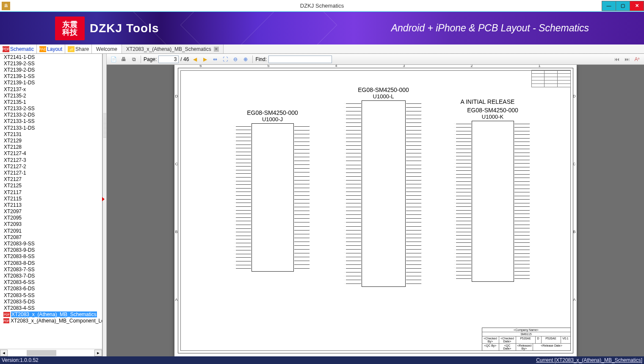 The height and width of the screenshot is (364, 644). Describe the element at coordinates (113, 59) in the screenshot. I see `copy-button: 📄` at that location.